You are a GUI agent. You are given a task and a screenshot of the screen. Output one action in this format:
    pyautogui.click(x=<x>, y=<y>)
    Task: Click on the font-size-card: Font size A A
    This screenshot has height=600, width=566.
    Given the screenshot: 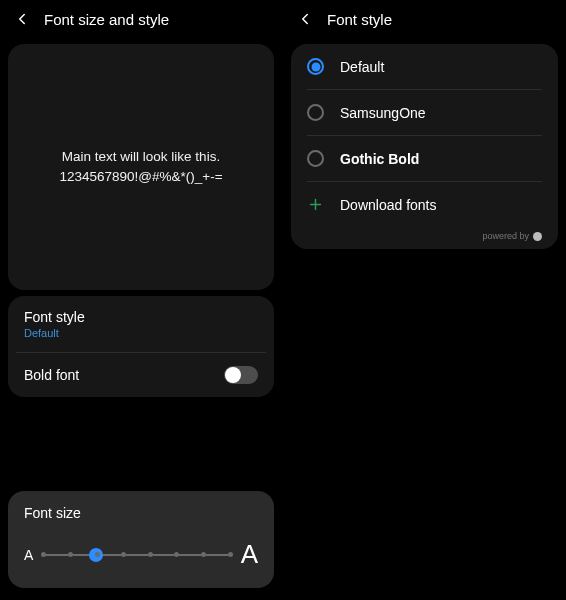 What is the action you would take?
    pyautogui.click(x=141, y=540)
    